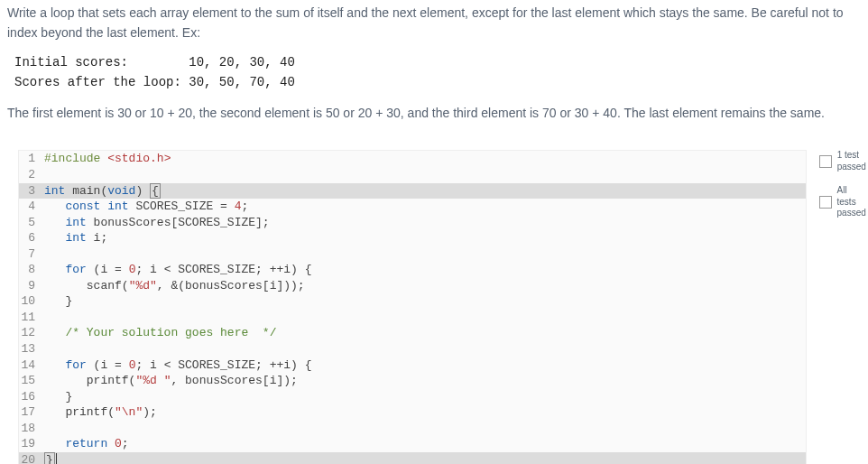 Image resolution: width=868 pixels, height=464 pixels. Describe the element at coordinates (30, 159) in the screenshot. I see `line-number: 1` at that location.